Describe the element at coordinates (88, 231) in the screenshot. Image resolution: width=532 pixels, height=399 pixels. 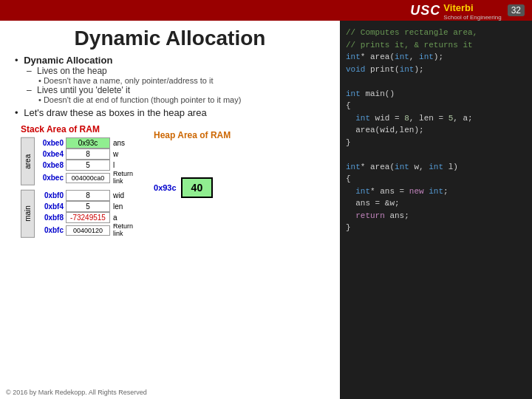
I see `val-return-link-main: 00400120` at that location.